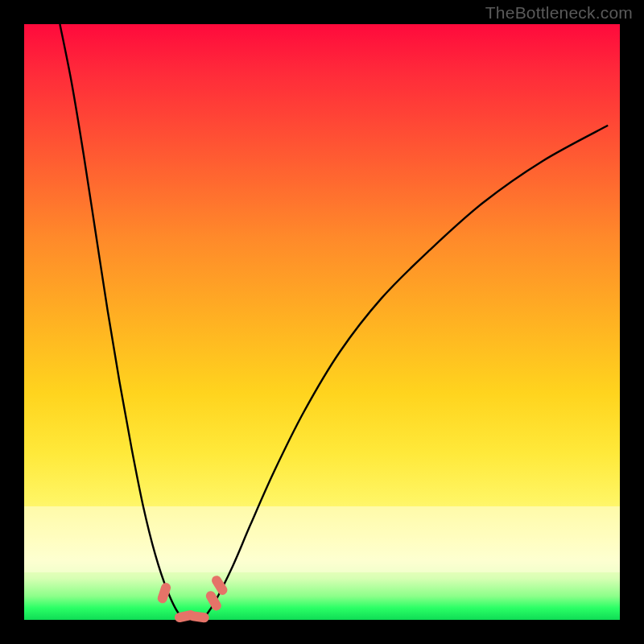  Describe the element at coordinates (559, 13) in the screenshot. I see `watermark-text: TheBottleneck.com` at that location.